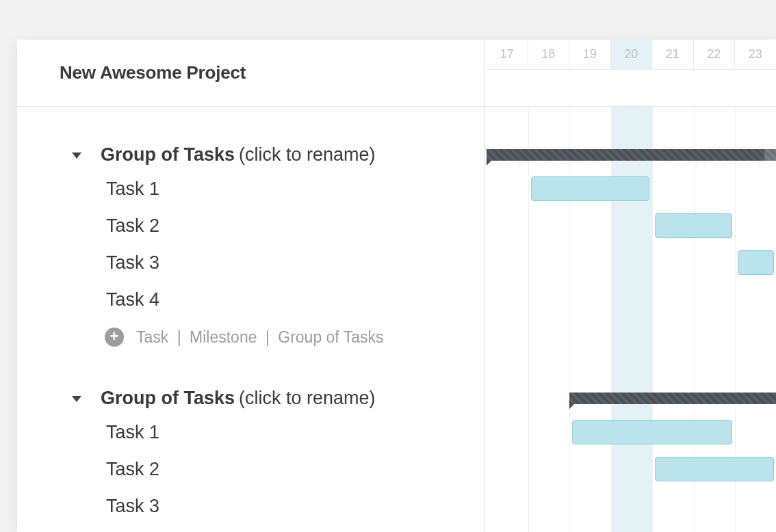  Describe the element at coordinates (508, 55) in the screenshot. I see `day-header: 17` at that location.